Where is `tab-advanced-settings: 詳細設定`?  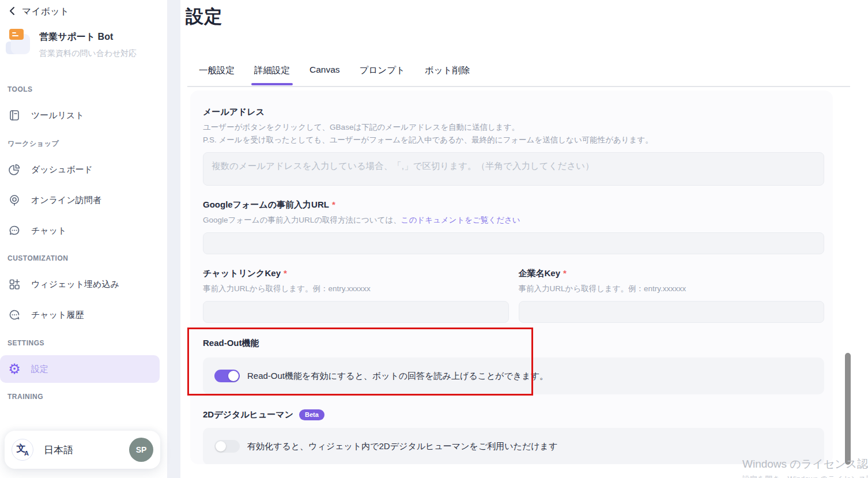 tab-advanced-settings: 詳細設定 is located at coordinates (272, 75).